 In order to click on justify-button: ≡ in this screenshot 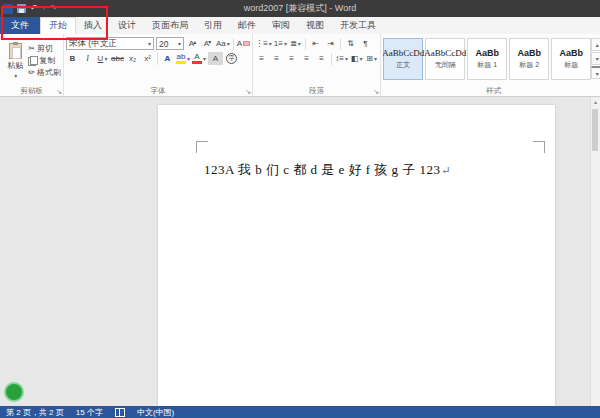, I will do `click(306, 58)`.